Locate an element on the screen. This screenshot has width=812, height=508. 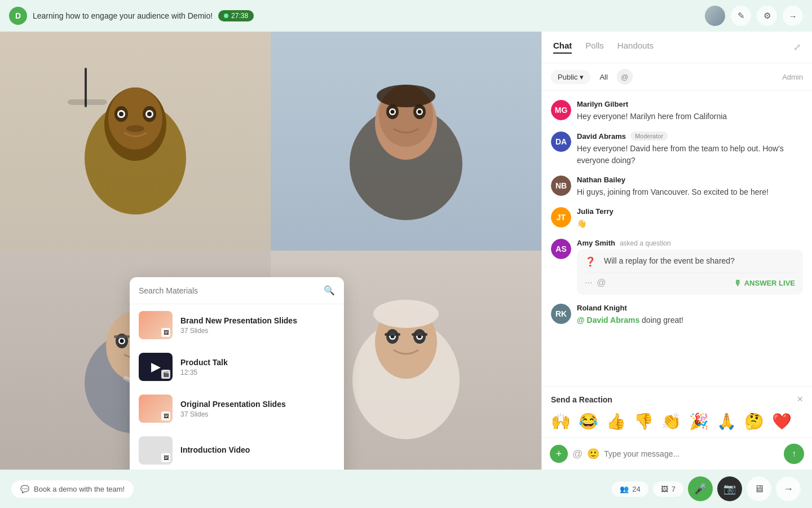
avatar-circle: NB is located at coordinates (561, 186).